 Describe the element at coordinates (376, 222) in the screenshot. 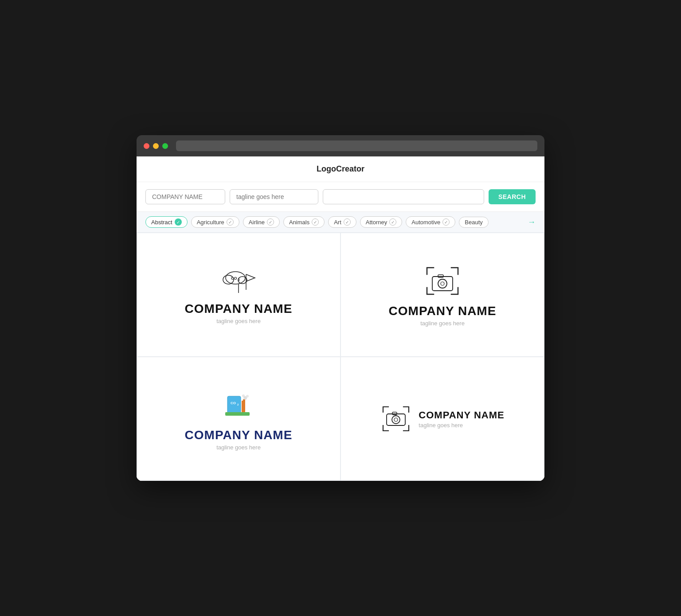

I see `filter-label: Attorney` at that location.